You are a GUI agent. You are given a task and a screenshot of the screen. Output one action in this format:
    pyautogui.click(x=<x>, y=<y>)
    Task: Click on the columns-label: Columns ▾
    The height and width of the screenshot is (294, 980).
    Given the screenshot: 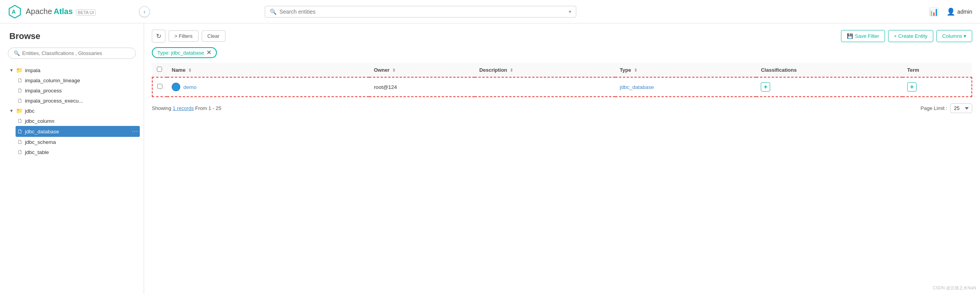 What is the action you would take?
    pyautogui.click(x=954, y=36)
    